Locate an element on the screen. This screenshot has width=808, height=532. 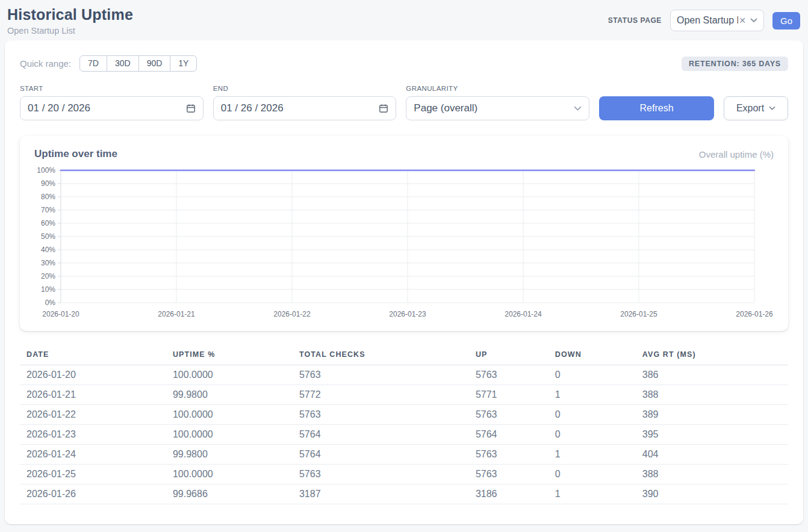
table-cell: 2026-01-21 is located at coordinates (93, 395).